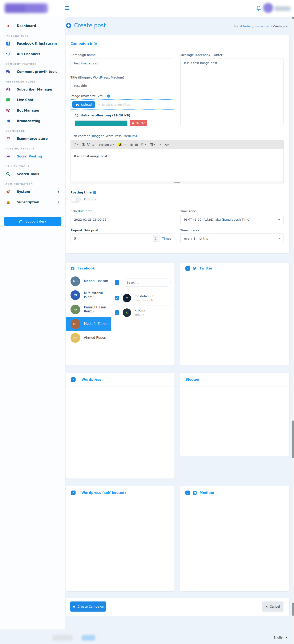 Image resolution: width=294 pixels, height=644 pixels. Describe the element at coordinates (115, 238) in the screenshot. I see `repost-count-input` at that location.